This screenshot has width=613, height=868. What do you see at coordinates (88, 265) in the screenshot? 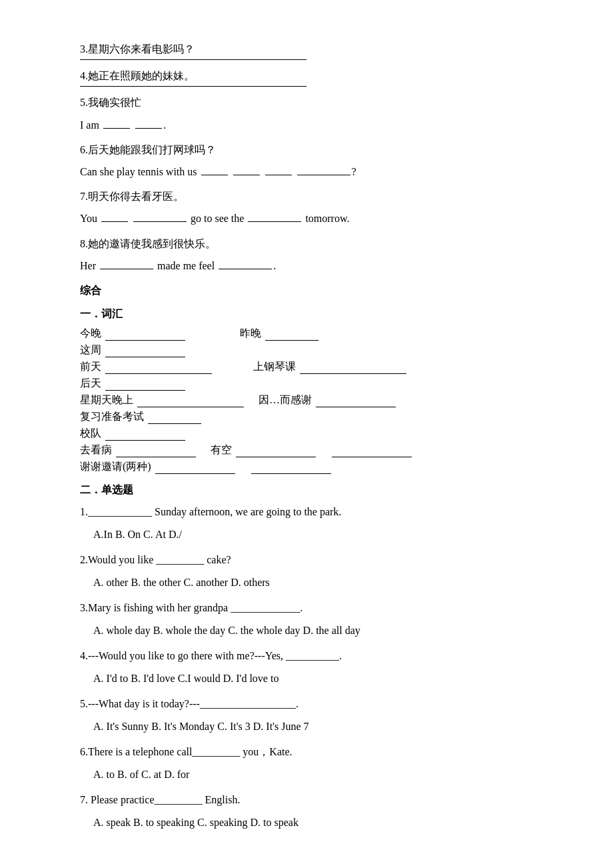
I see `q8-sub-a: Her` at bounding box center [88, 265].